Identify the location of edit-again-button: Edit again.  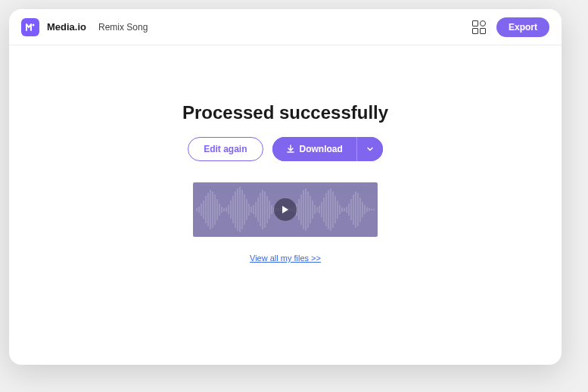
(226, 149).